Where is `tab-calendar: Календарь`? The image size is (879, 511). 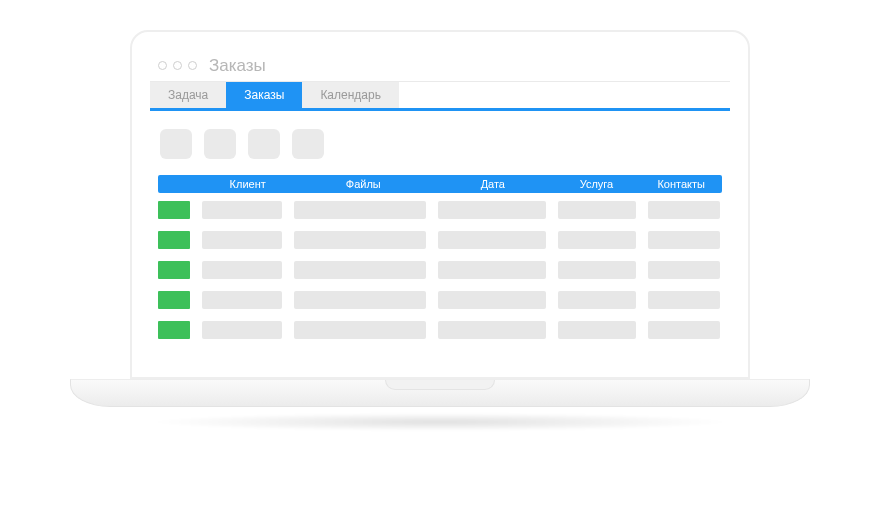
tab-calendar: Календарь is located at coordinates (350, 95).